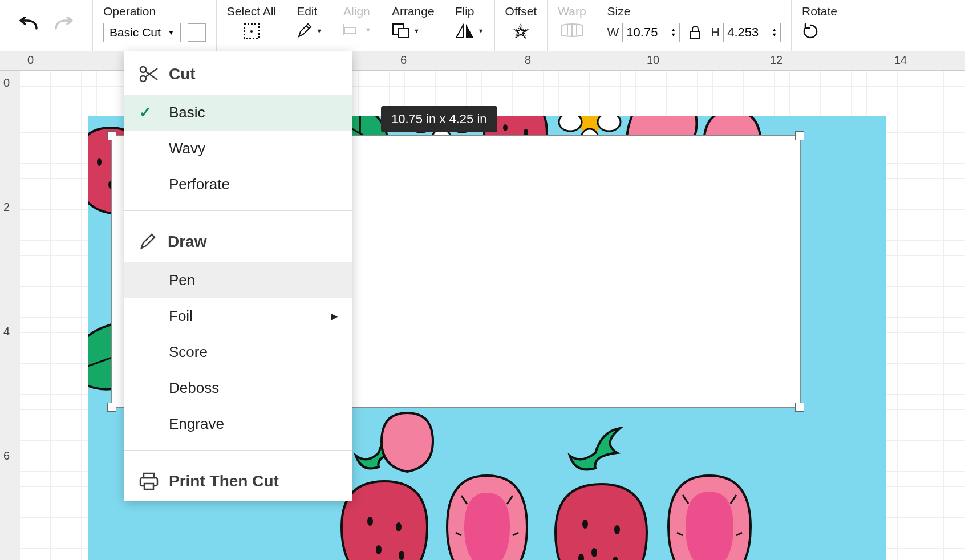 This screenshot has height=560, width=965. I want to click on align-label: Align, so click(357, 11).